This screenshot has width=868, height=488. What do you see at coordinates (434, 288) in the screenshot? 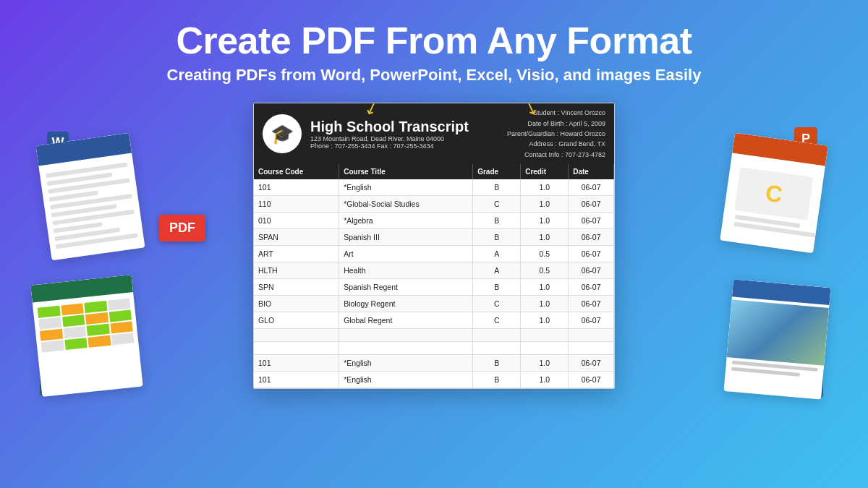
I see `table-row: SPNSpanish RegentB1.006-07` at bounding box center [434, 288].